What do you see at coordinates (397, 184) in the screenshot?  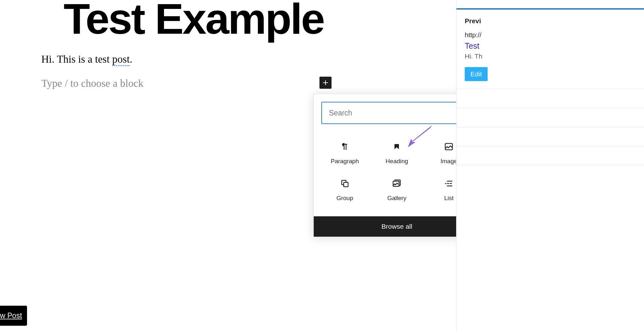 I see `gallery-icon` at bounding box center [397, 184].